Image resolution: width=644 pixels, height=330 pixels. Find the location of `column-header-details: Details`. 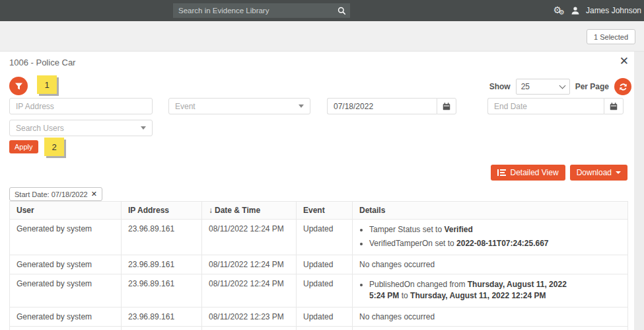

column-header-details: Details is located at coordinates (490, 210).